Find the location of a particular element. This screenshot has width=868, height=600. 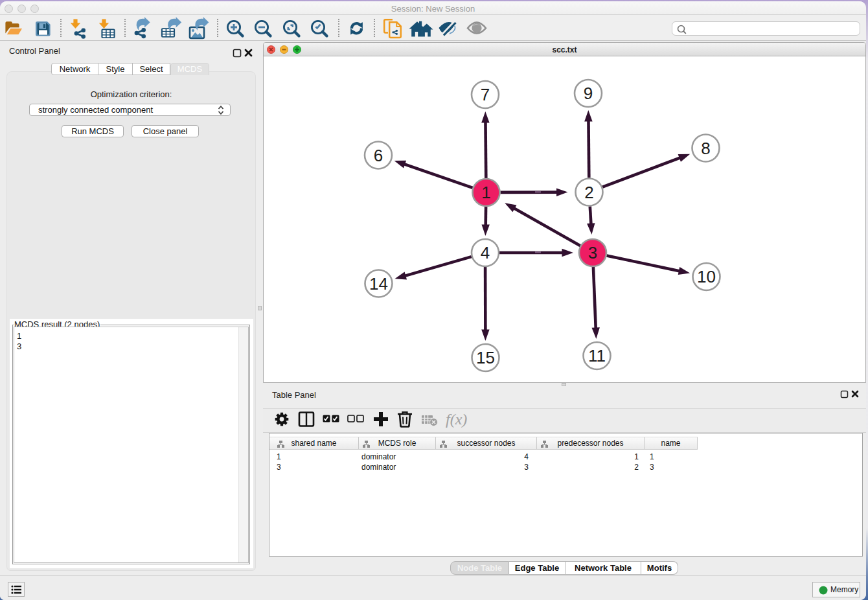

svg-text: 14 is located at coordinates (378, 284).